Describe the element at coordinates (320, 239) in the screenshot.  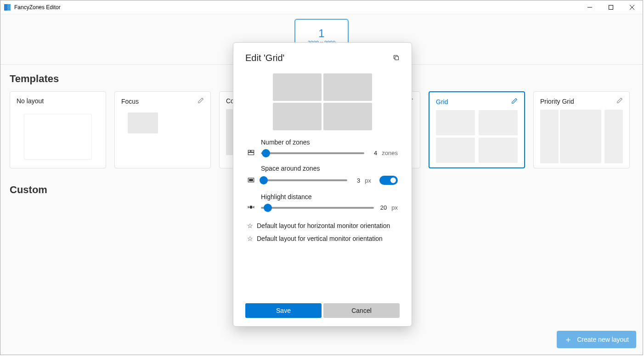
I see `default-vertical-label: Default layout for vertical monitor orie…` at that location.